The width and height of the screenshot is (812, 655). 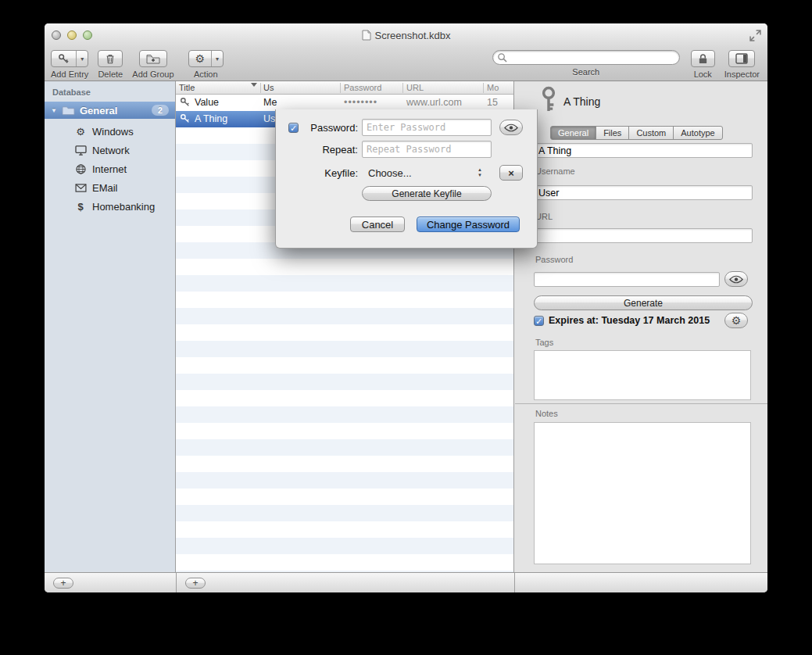 What do you see at coordinates (377, 224) in the screenshot?
I see `cancel-button: Cancel` at bounding box center [377, 224].